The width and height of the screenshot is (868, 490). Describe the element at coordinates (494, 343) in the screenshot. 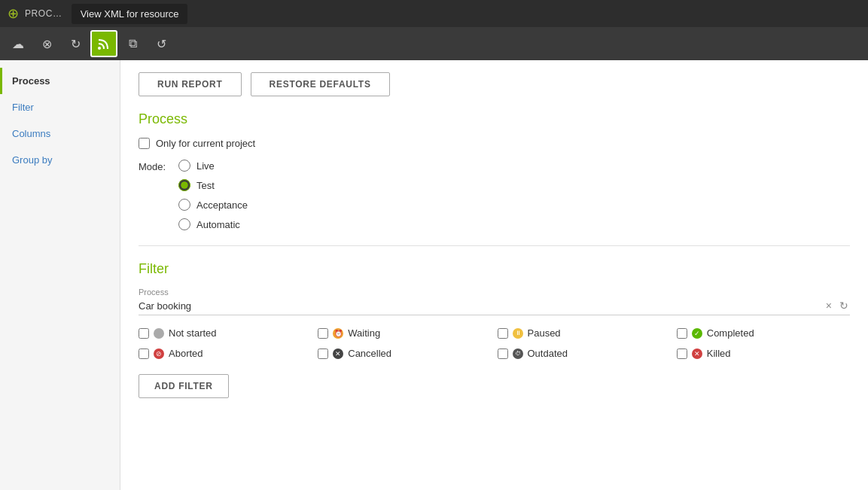

I see `status-grid: Not started ⏰ Waiting ⏸ Paused ✓` at that location.